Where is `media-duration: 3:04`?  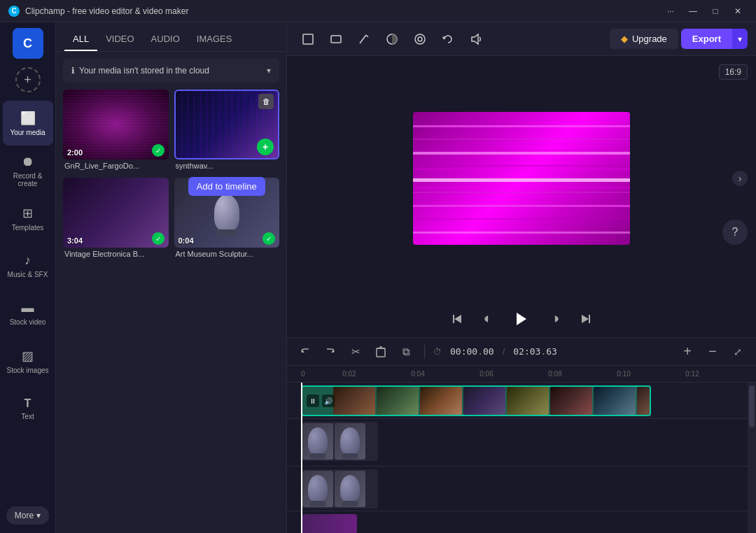
media-duration: 3:04 is located at coordinates (75, 241).